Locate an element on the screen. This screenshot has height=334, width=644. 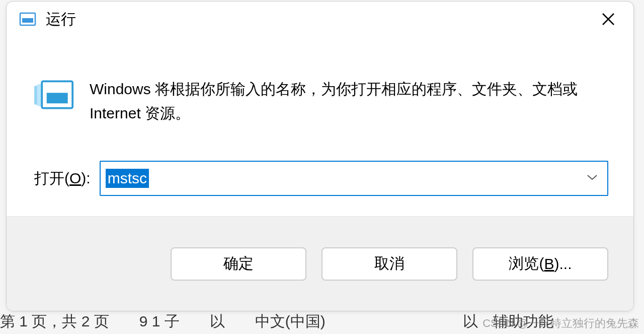
browse-button: 浏览(B)... is located at coordinates (540, 264).